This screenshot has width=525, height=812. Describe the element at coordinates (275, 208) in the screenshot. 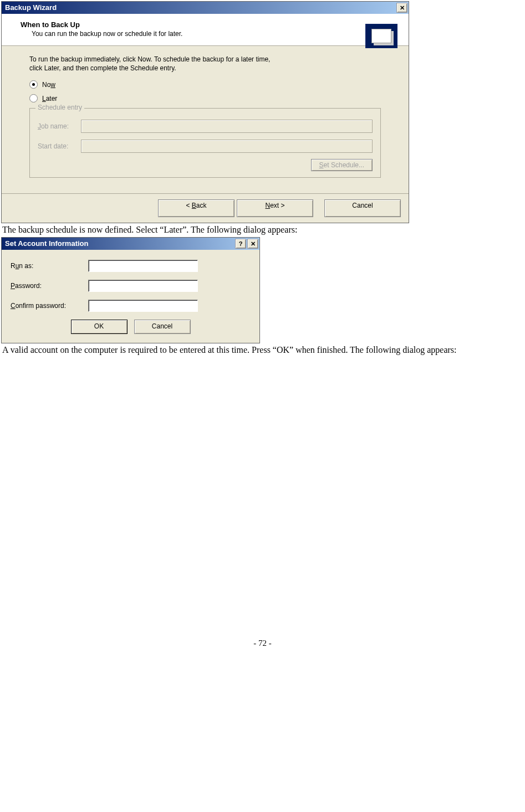

I see `next-button: Next >` at that location.